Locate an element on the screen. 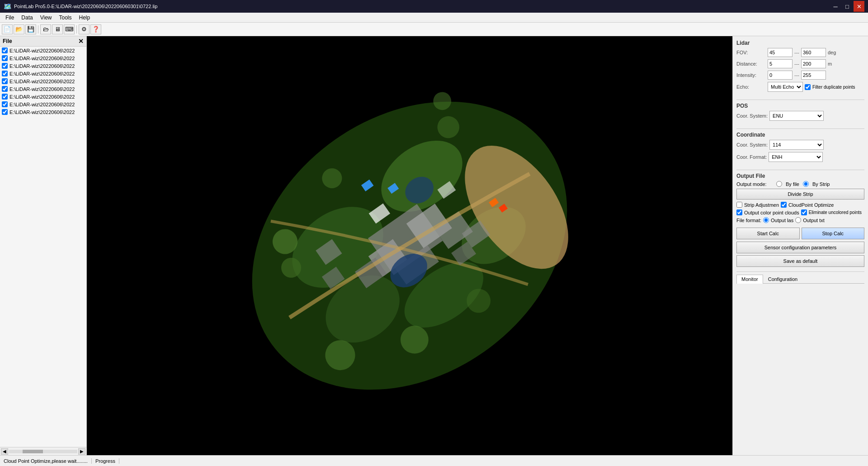 The height and width of the screenshot is (466, 868). status-cloud-point: Cloud Point Optimize,please wait........ is located at coordinates (48, 461).